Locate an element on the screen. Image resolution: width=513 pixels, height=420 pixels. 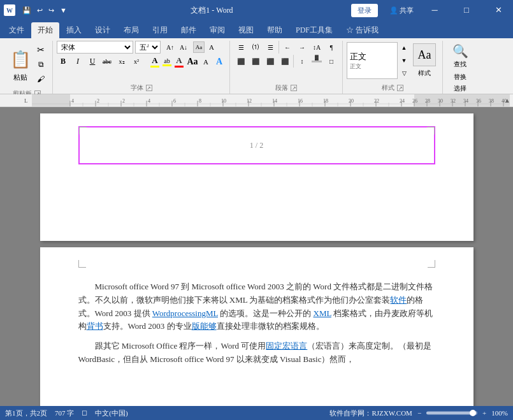
svg-text: 32 is located at coordinates (453, 101).